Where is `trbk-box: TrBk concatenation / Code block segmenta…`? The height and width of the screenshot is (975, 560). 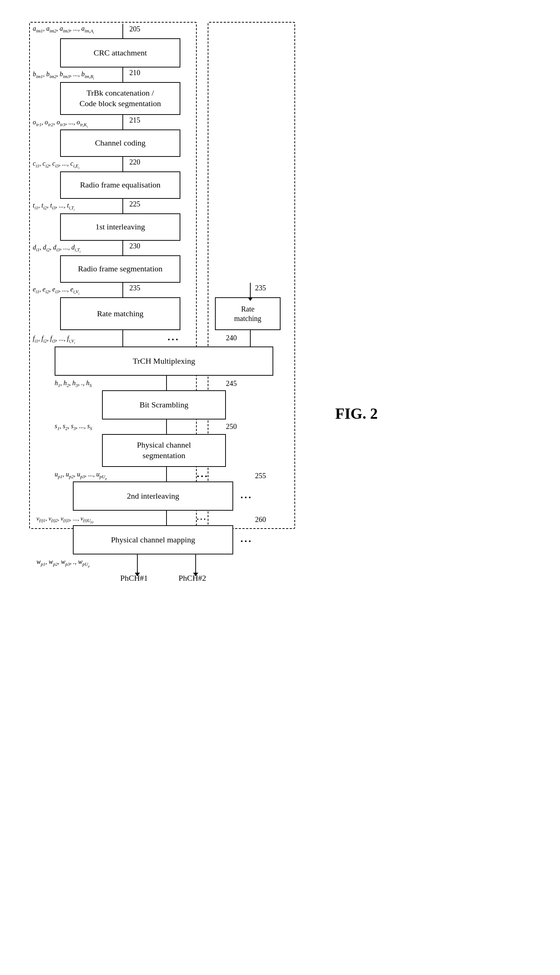 trbk-box: TrBk concatenation / Code block segmenta… is located at coordinates (120, 99).